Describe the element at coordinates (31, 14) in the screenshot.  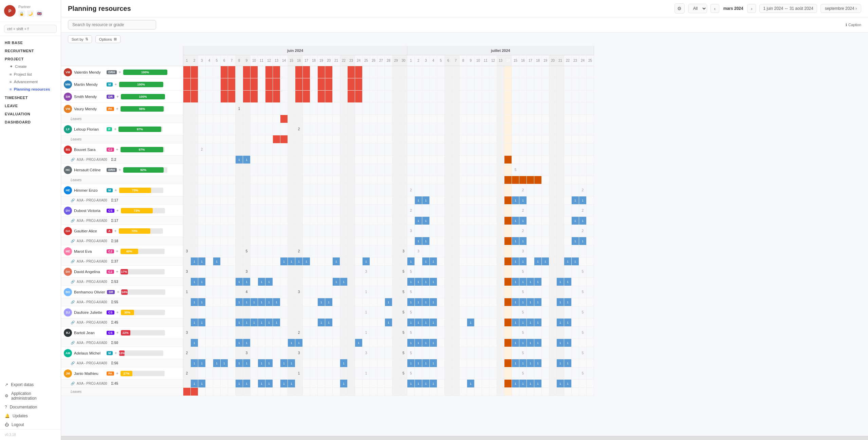
I see `moon-icon: 🌙` at that location.